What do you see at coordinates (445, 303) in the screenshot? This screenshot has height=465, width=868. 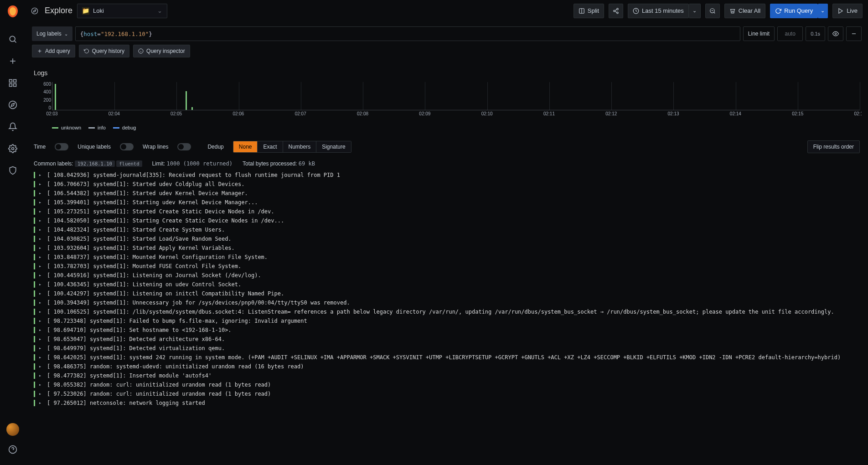 I see `log-line: ▸[ 100.394349] systemd[1]: Unnecessary j…` at bounding box center [445, 303].